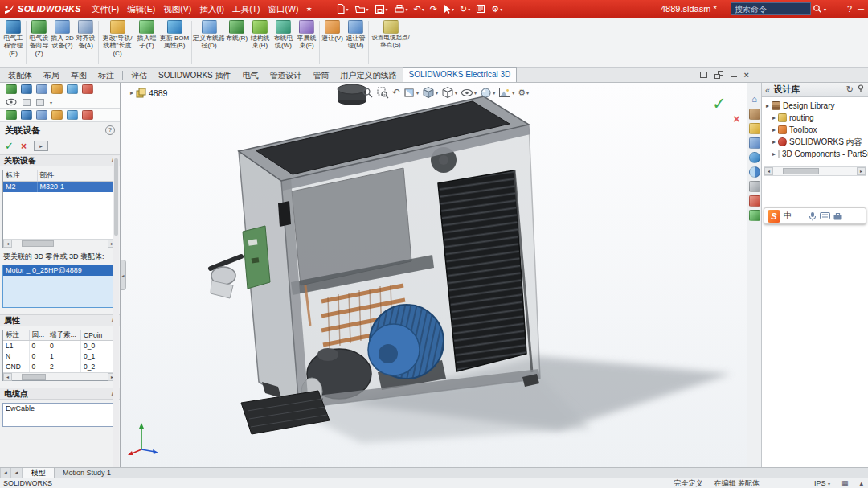 Image resolution: width=868 pixels, height=488 pixels. What do you see at coordinates (117, 39) in the screenshot?
I see `ribbon-change-rail-length-button: 更改"导轨/线槽"长度(C)` at bounding box center [117, 39].